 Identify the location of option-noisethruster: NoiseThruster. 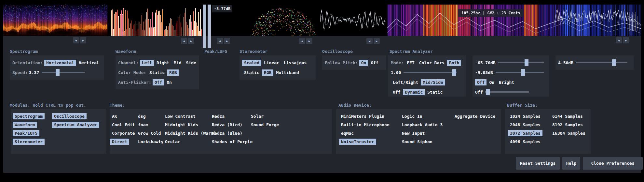
(358, 142).